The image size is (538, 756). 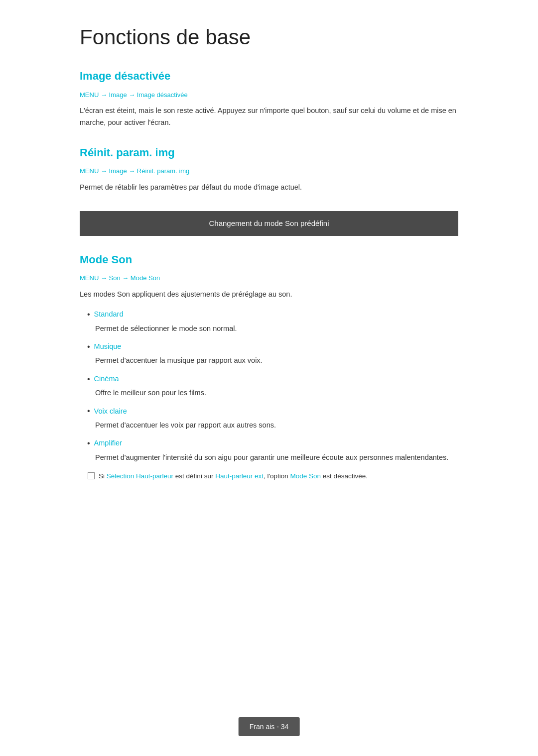 What do you see at coordinates (140, 476) in the screenshot?
I see `note-link1: Sélection Haut-parleur` at bounding box center [140, 476].